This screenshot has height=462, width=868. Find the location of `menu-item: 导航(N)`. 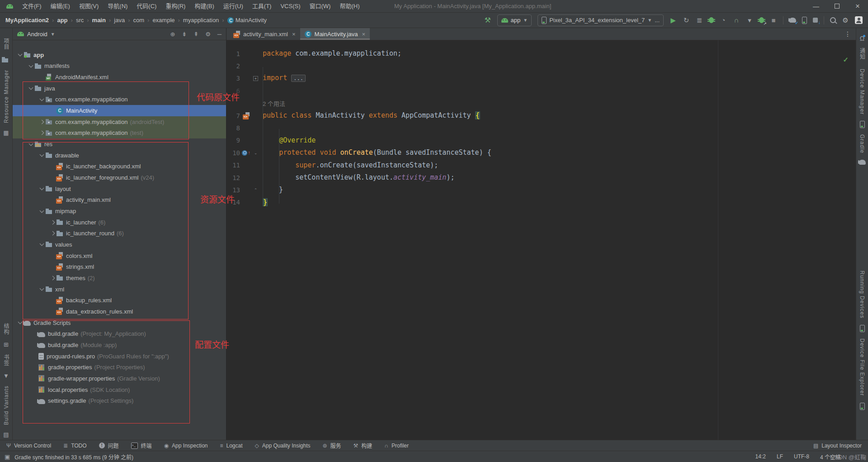

menu-item: 导航(N) is located at coordinates (118, 6).